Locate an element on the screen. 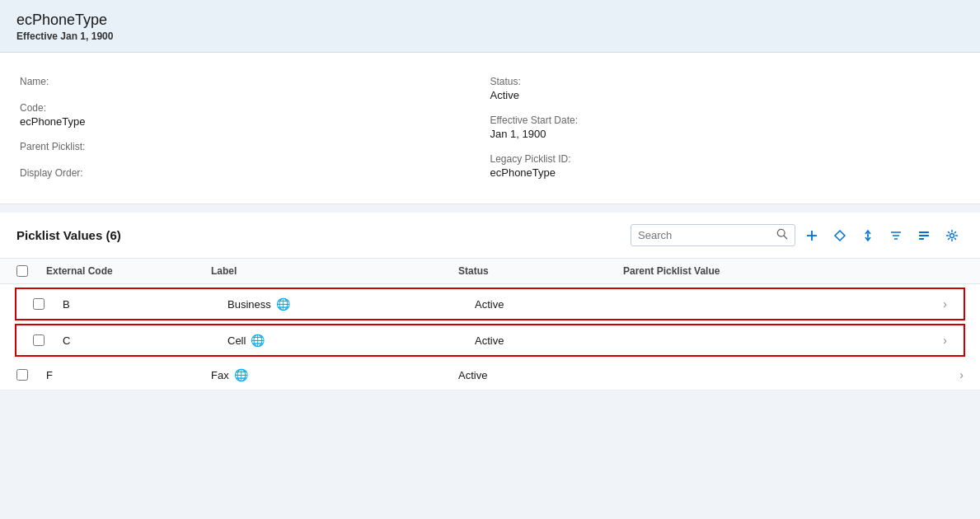 Image resolution: width=980 pixels, height=519 pixels. select-all-checkbox is located at coordinates (22, 271).